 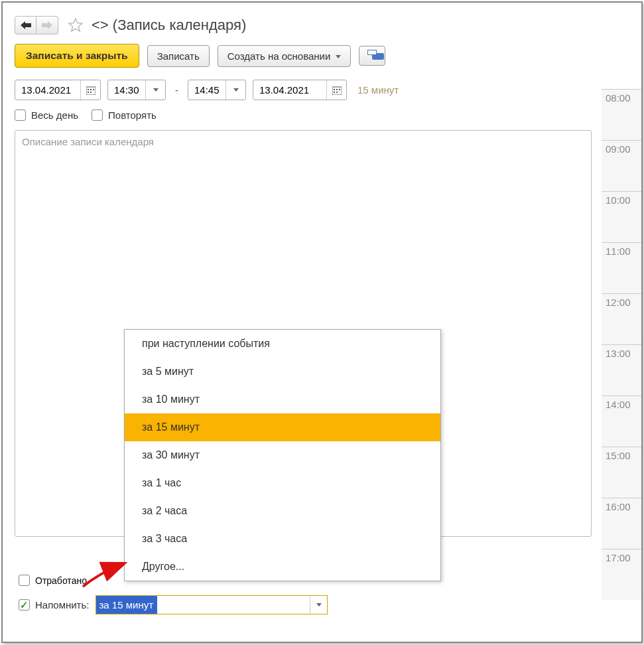 I want to click on favorite-star-icon, so click(x=76, y=25).